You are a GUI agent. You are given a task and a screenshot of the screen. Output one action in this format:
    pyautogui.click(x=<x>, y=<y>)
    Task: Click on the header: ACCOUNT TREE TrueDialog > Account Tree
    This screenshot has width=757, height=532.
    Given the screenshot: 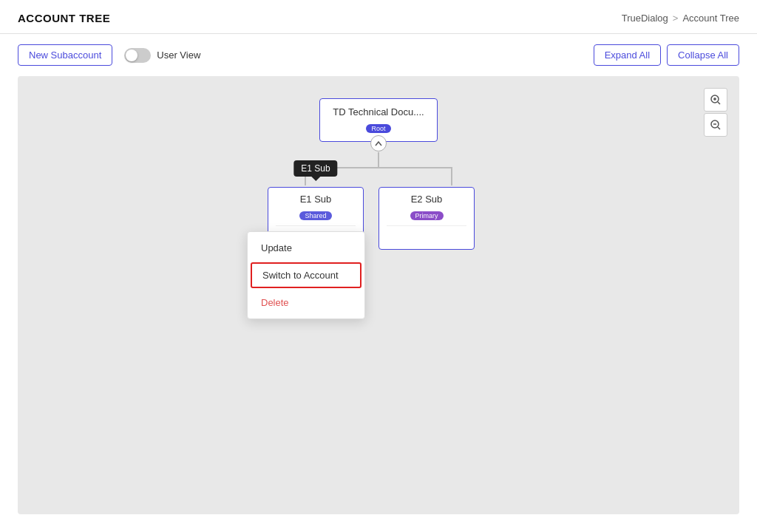 What is the action you would take?
    pyautogui.click(x=378, y=17)
    